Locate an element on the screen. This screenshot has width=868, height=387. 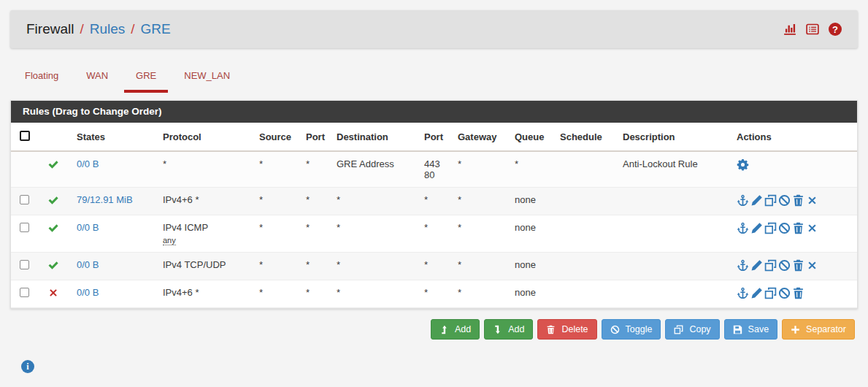
log-list-icon is located at coordinates (813, 29).